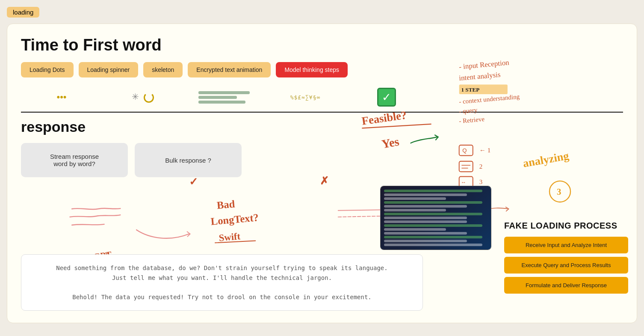 Image resolution: width=644 pixels, height=336 pixels. I want to click on model-thinking-icon-cell: ✓, so click(387, 96).